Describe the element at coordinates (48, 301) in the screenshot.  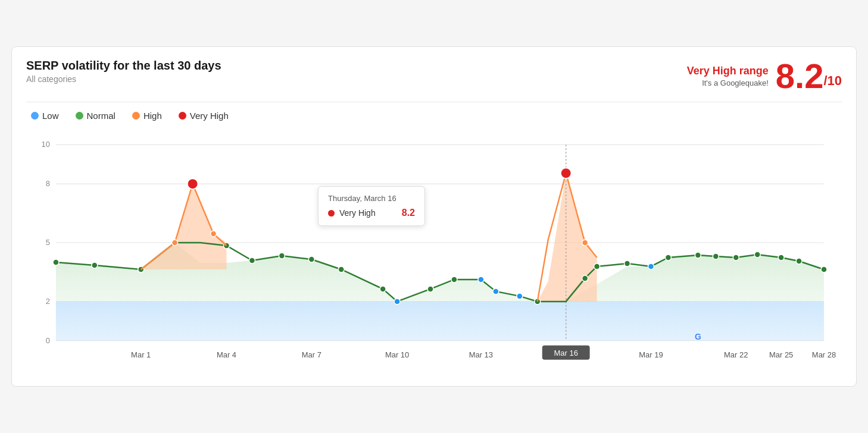
I see `svg-text: 2` at that location.